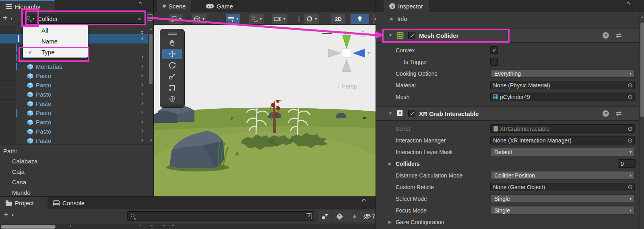 The image size is (644, 229). What do you see at coordinates (56, 41) in the screenshot?
I see `menu-item-name: Name` at bounding box center [56, 41].